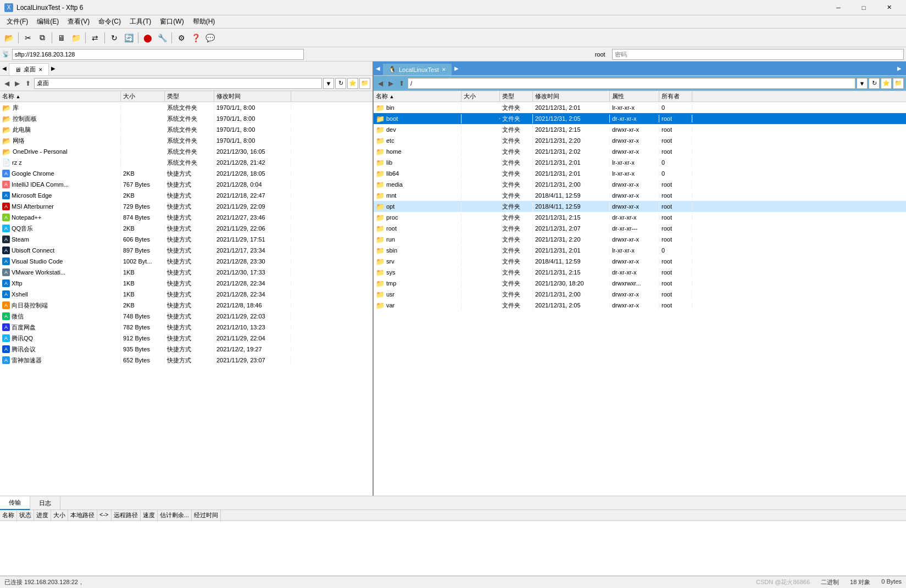 The width and height of the screenshot is (906, 588). Describe the element at coordinates (418, 69) in the screenshot. I see `right-panel-tab-linux: 🐧 LocalLinuxTest ✕` at that location.